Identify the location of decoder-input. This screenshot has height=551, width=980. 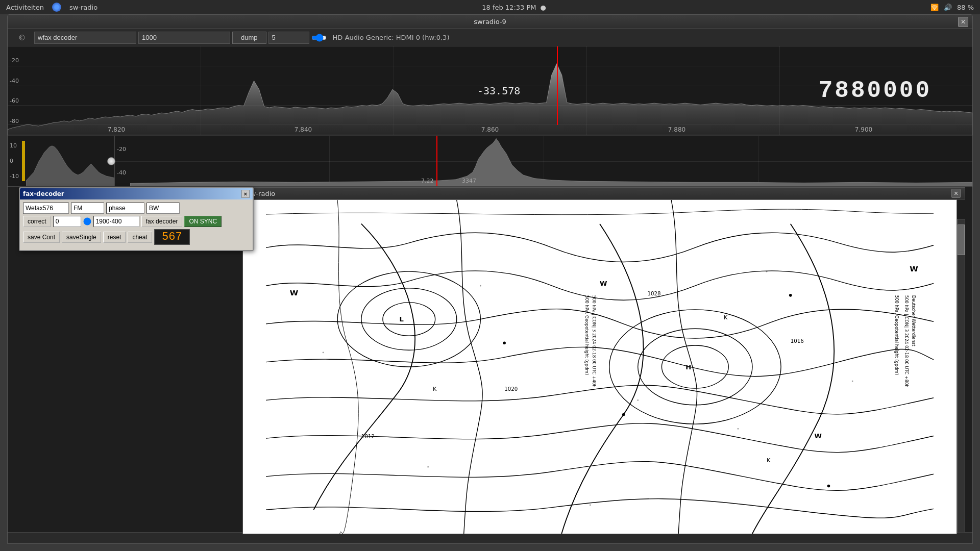
(85, 38).